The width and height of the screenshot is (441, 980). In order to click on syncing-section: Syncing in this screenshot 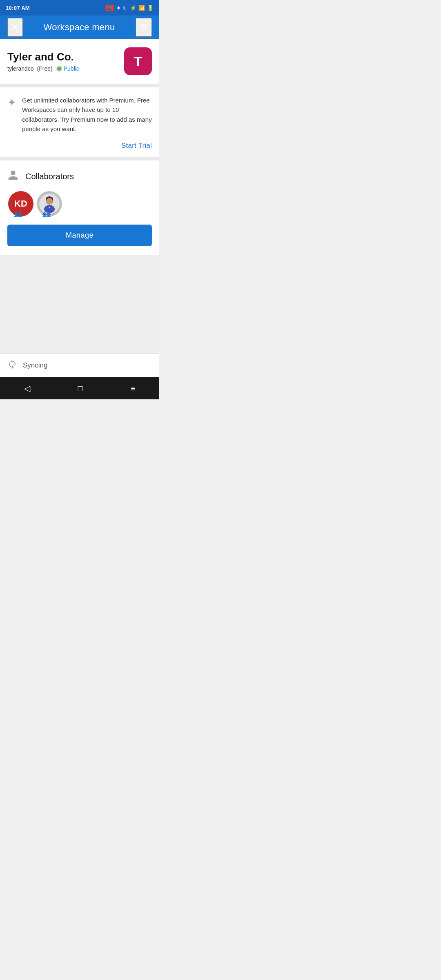, I will do `click(80, 365)`.